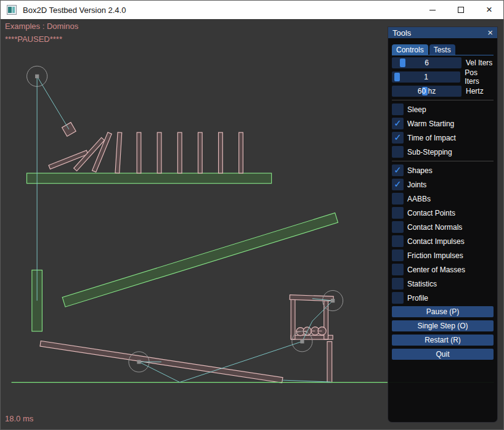  What do you see at coordinates (420, 171) in the screenshot?
I see `checkbox-label-shapes: Shapes` at bounding box center [420, 171].